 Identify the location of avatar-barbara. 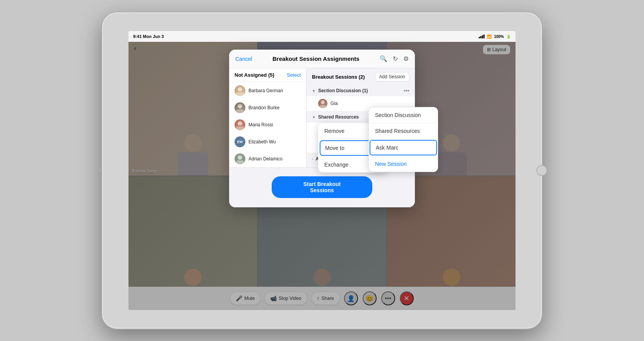
(240, 91).